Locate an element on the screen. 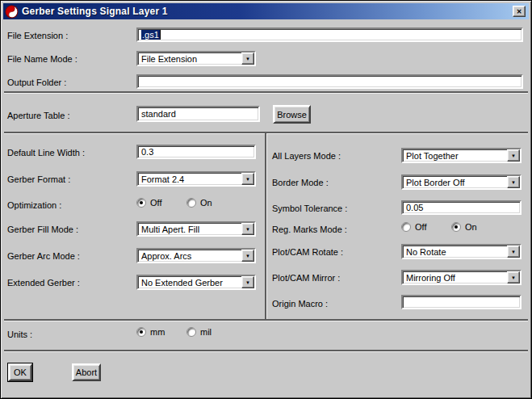 The height and width of the screenshot is (399, 532). symbol-tolerance-value: 0.05 is located at coordinates (415, 208).